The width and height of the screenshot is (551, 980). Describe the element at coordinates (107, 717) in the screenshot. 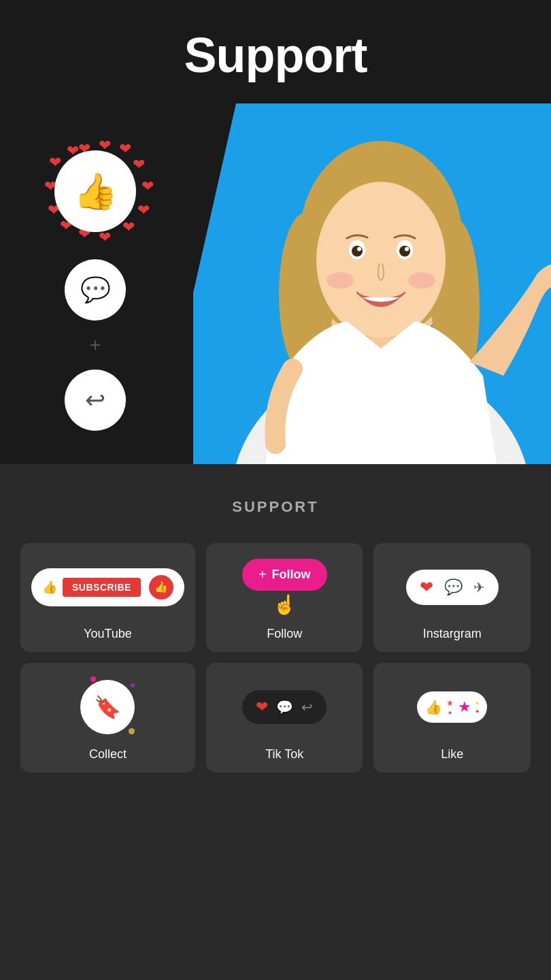

I see `collect-card: 🔖 Collect` at that location.